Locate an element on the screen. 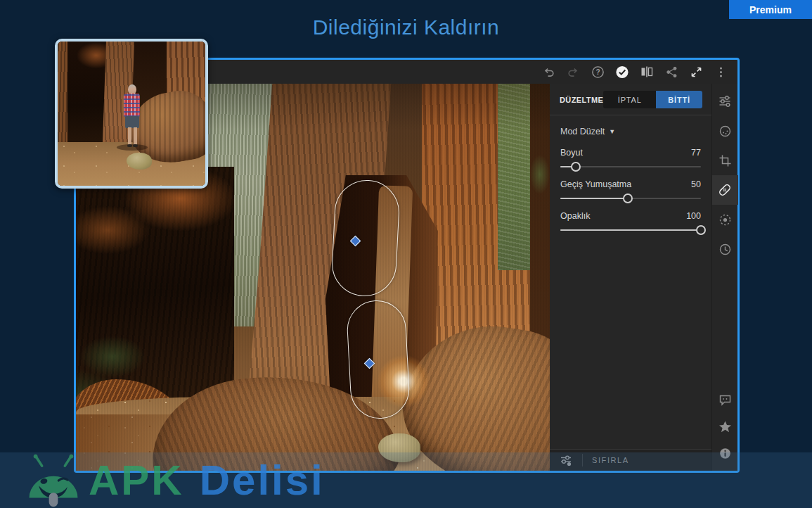  mode-label: Mod Düzelt is located at coordinates (582, 132).